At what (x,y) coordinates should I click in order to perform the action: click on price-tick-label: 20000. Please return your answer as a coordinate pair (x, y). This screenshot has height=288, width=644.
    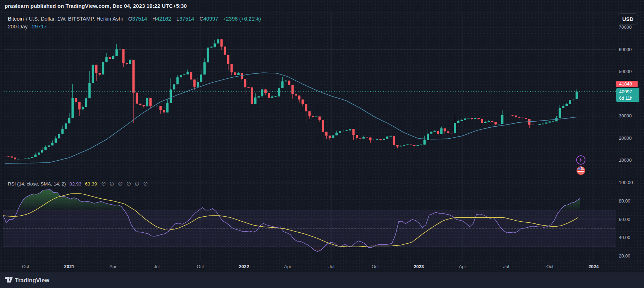
    Looking at the image, I should click on (625, 138).